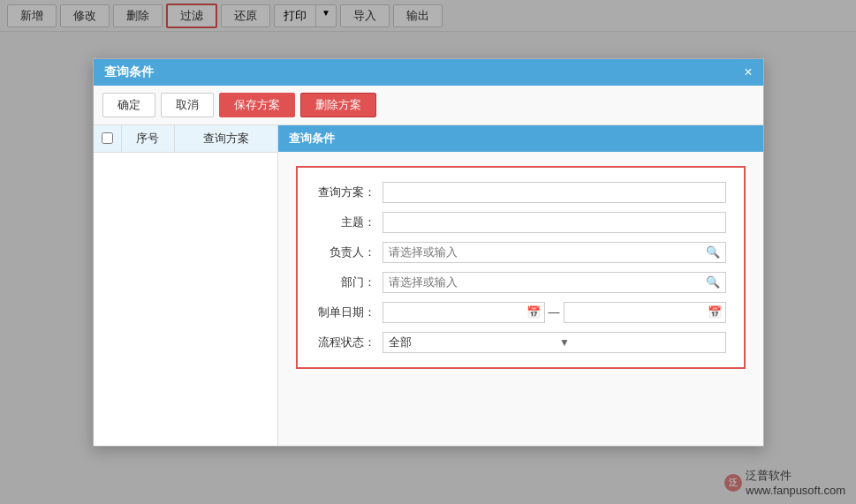 This screenshot has height=504, width=856. What do you see at coordinates (521, 252) in the screenshot?
I see `owner-row: 负责人： 🔍` at bounding box center [521, 252].